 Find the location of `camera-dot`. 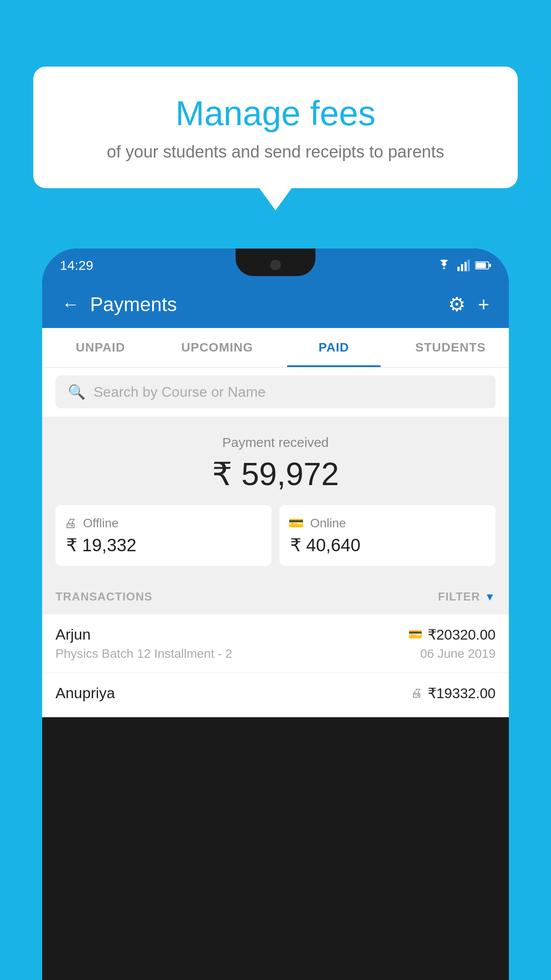

camera-dot is located at coordinates (276, 265).